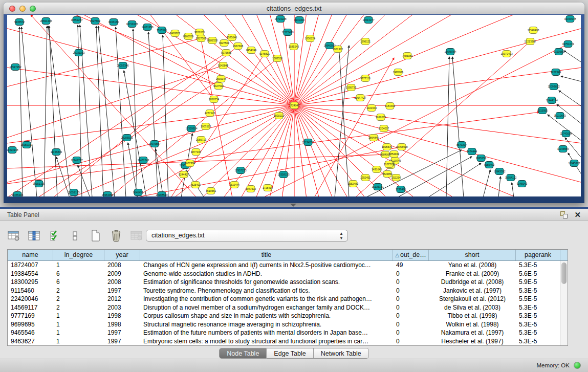 This screenshot has height=372, width=588. Describe the element at coordinates (499, 172) in the screenshot. I see `network-node: 10943592` at that location.